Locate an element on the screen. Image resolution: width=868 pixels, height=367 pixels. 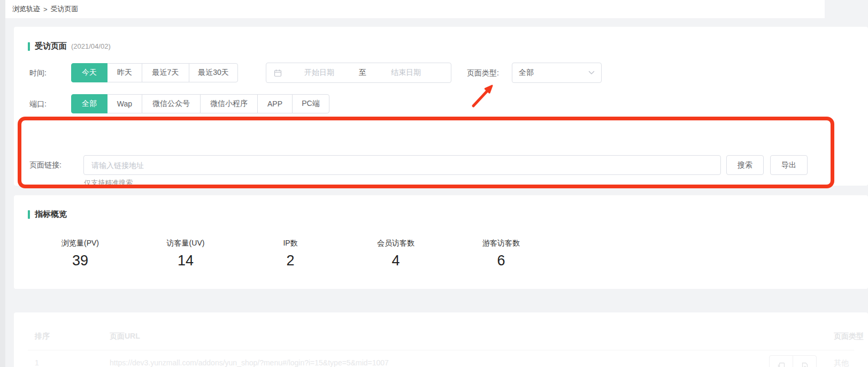
port-filter-group: 全部 Wap 微信公众号 微信小程序 APP PC端 is located at coordinates (200, 104).